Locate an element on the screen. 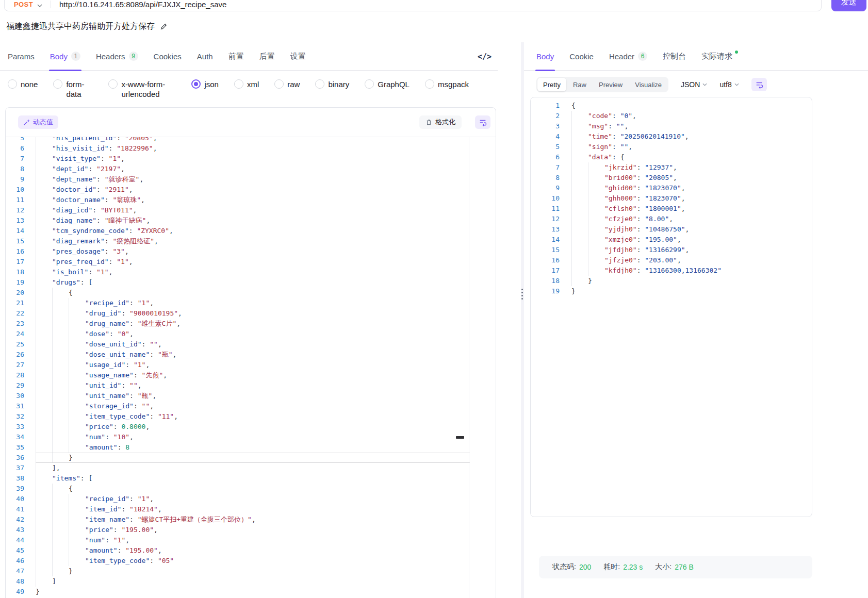 This screenshot has width=868, height=598. line-number: 24 is located at coordinates (15, 334).